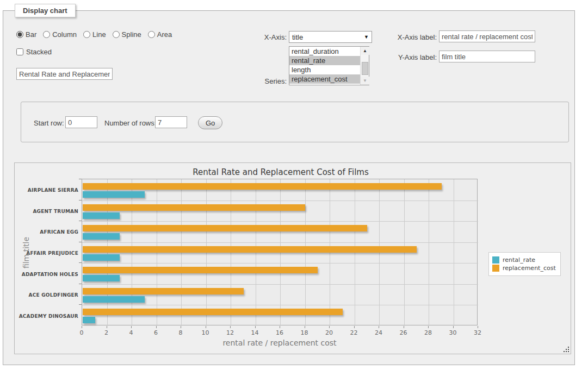 This screenshot has height=370, width=588. I want to click on x-axis-tick-label: 2, so click(107, 333).